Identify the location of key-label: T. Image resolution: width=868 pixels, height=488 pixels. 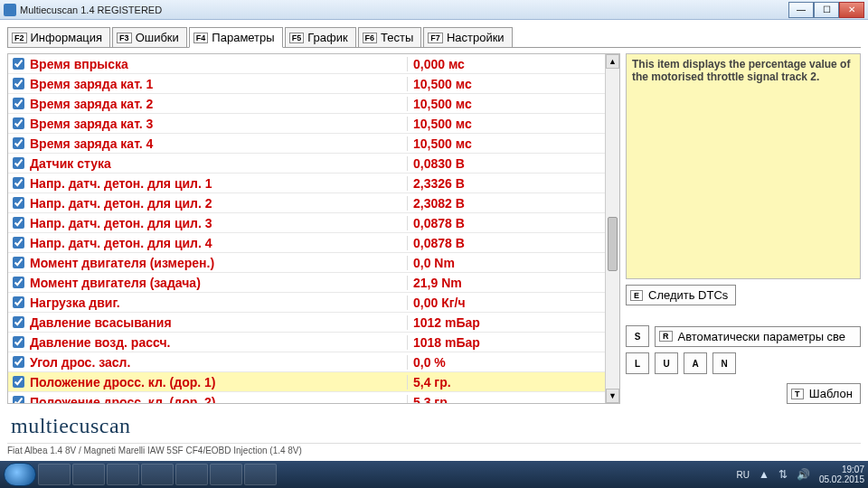
(797, 394).